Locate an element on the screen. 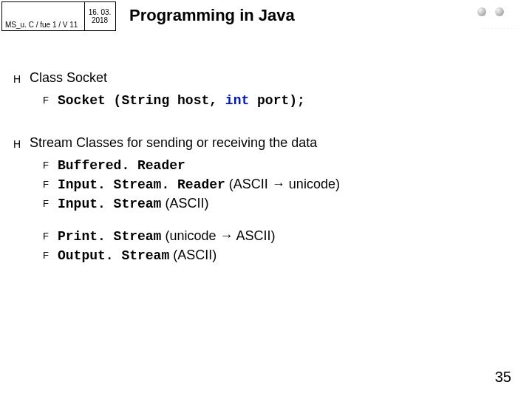 Image resolution: width=532 pixels, height=399 pixels. list-item: F Socket (String host, int port); is located at coordinates (280, 100).